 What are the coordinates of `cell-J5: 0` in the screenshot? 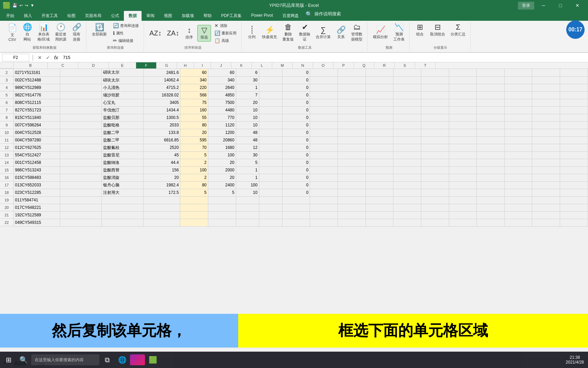 It's located at (296, 95).